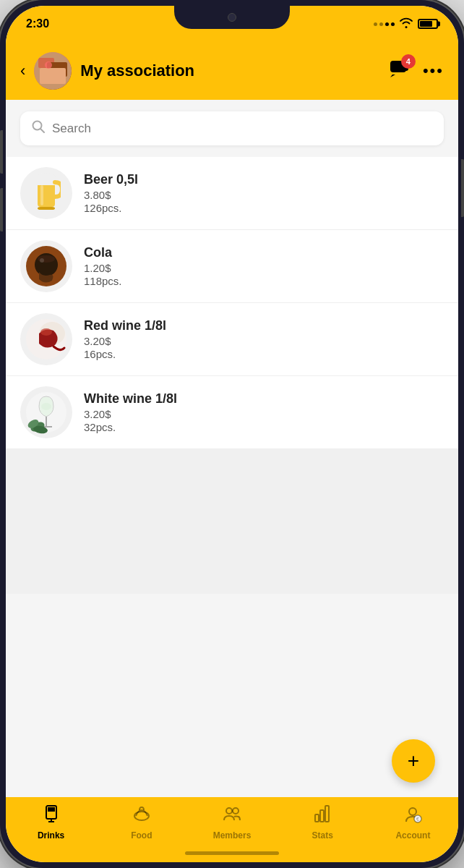  Describe the element at coordinates (413, 816) in the screenshot. I see `account-icon: €` at that location.